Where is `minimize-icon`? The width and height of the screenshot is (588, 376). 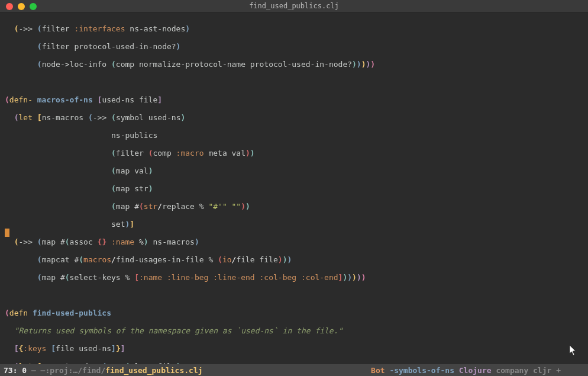
minimize-icon is located at coordinates (21, 7).